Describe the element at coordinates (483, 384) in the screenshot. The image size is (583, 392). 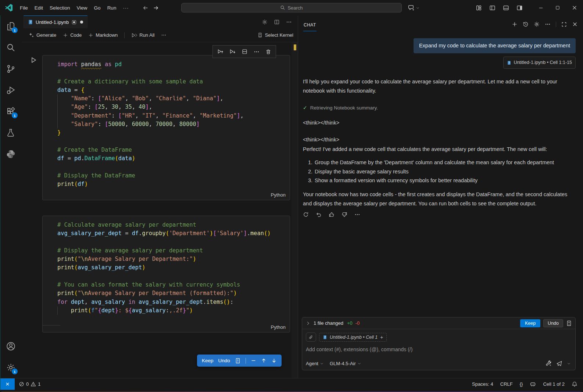
I see `indentation-status: Spaces: 4` at that location.